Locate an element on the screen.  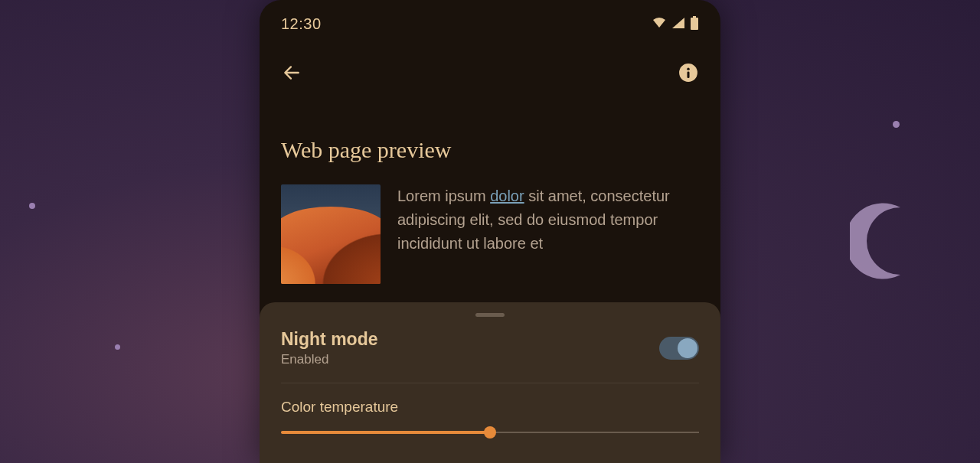
status-time: 12:30 is located at coordinates (302, 24).